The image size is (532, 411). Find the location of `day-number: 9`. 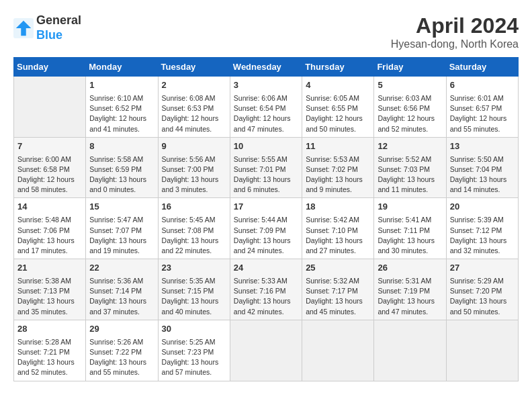

day-number: 9 is located at coordinates (194, 146).